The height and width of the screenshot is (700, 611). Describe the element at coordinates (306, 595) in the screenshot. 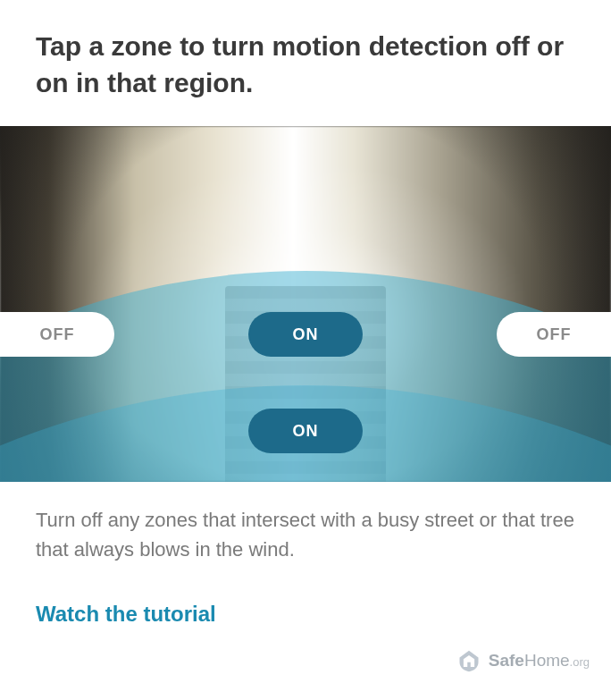

I see `tutorial-section: Watch the tutorial` at that location.